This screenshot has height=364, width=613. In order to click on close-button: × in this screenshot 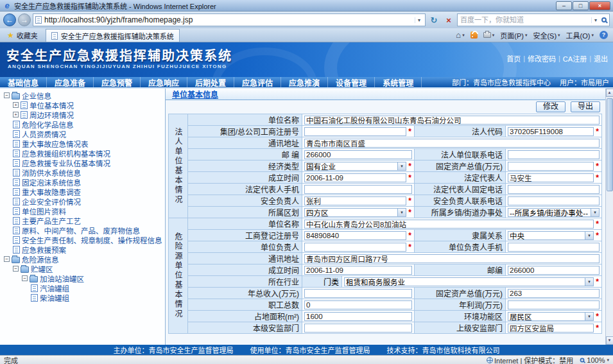, I will do `click(600, 6)`.